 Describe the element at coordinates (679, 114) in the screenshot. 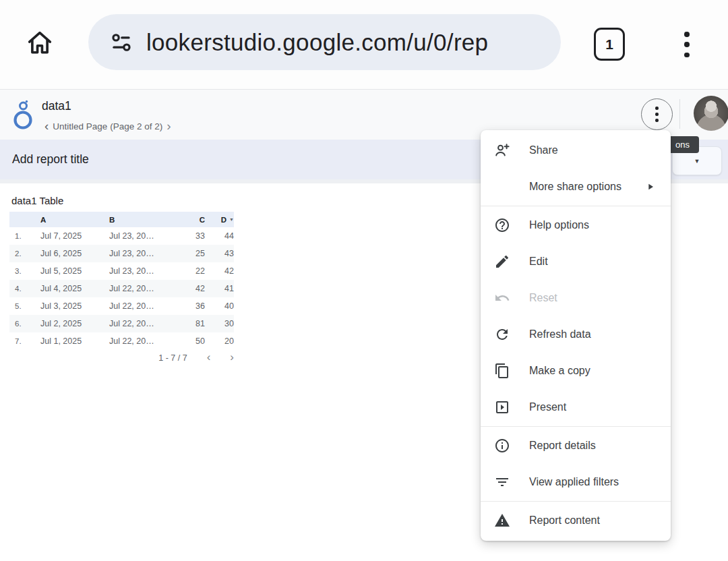

I see `header-divider` at that location.